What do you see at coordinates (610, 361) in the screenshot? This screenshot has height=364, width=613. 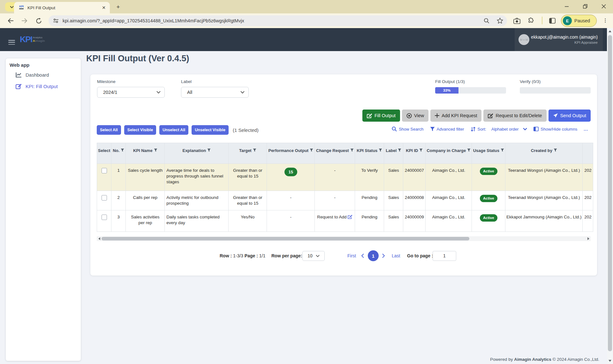 I see `scroll-down-icon` at bounding box center [610, 361].